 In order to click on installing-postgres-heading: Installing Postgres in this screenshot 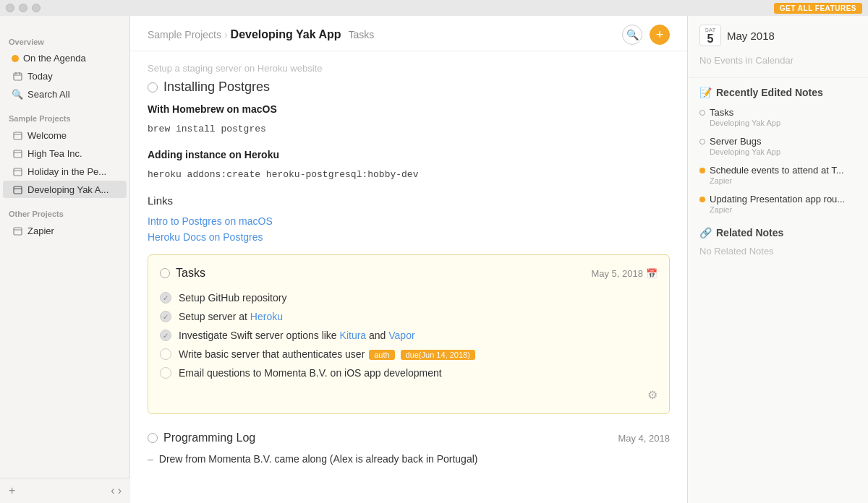, I will do `click(409, 87)`.